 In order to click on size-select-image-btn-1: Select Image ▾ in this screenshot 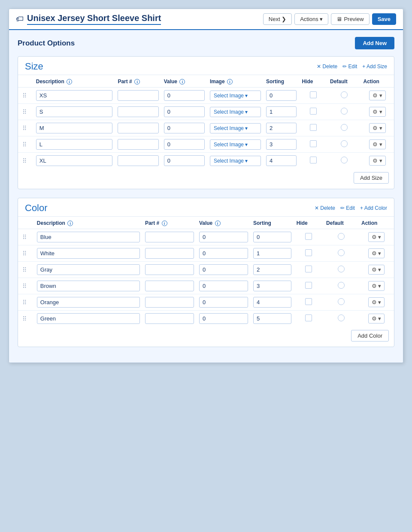, I will do `click(235, 112)`.